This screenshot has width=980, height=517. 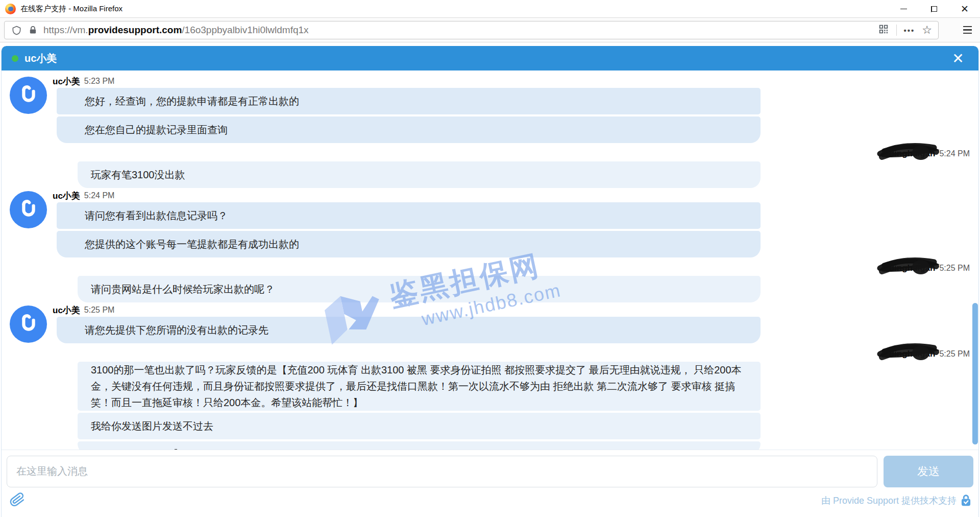 What do you see at coordinates (884, 30) in the screenshot?
I see `qr-code-icon` at bounding box center [884, 30].